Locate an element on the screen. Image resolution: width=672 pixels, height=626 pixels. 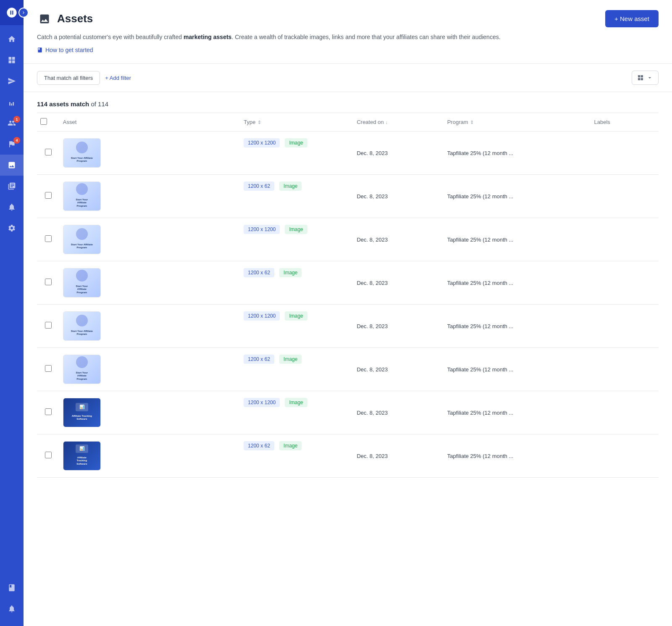
header-section: Assets + New asset Catch a potential cus… is located at coordinates (348, 32).